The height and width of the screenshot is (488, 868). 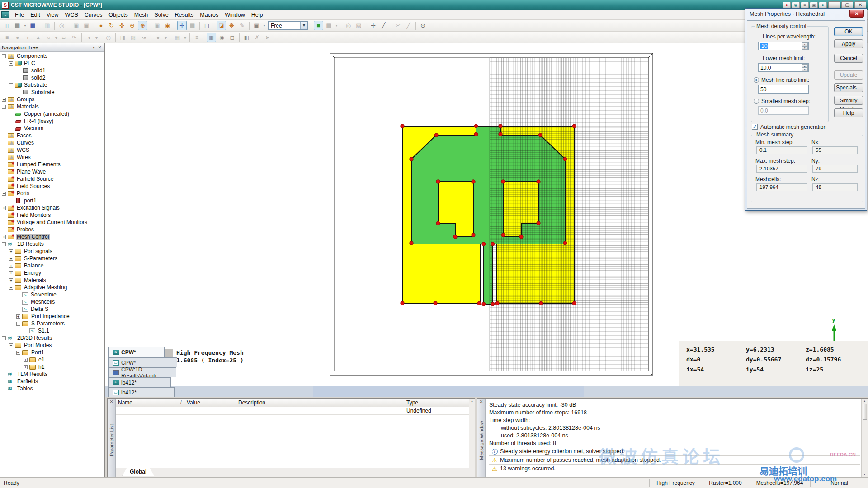 I want to click on lower-mesh-limit-input: 10.0 ▲▼, so click(x=783, y=68).